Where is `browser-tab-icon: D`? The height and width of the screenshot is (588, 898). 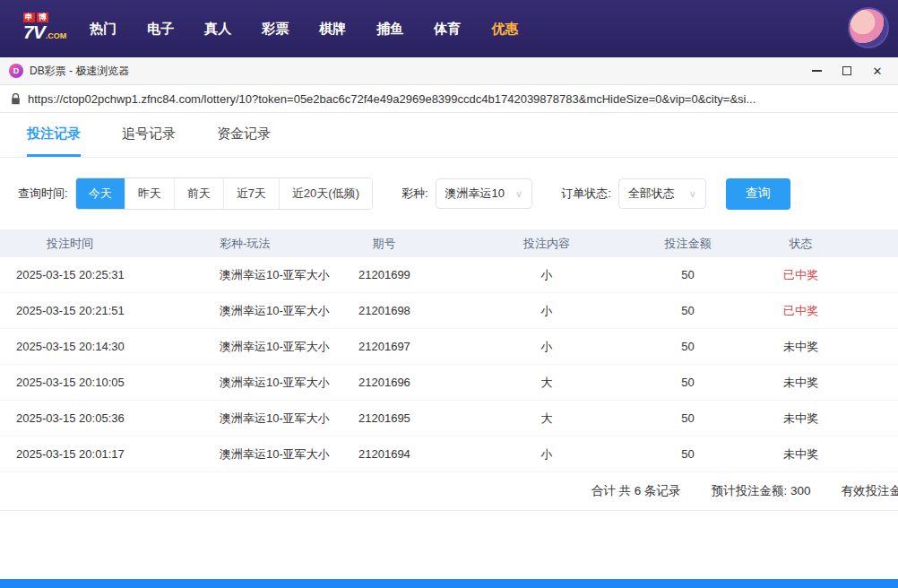
browser-tab-icon: D is located at coordinates (16, 71).